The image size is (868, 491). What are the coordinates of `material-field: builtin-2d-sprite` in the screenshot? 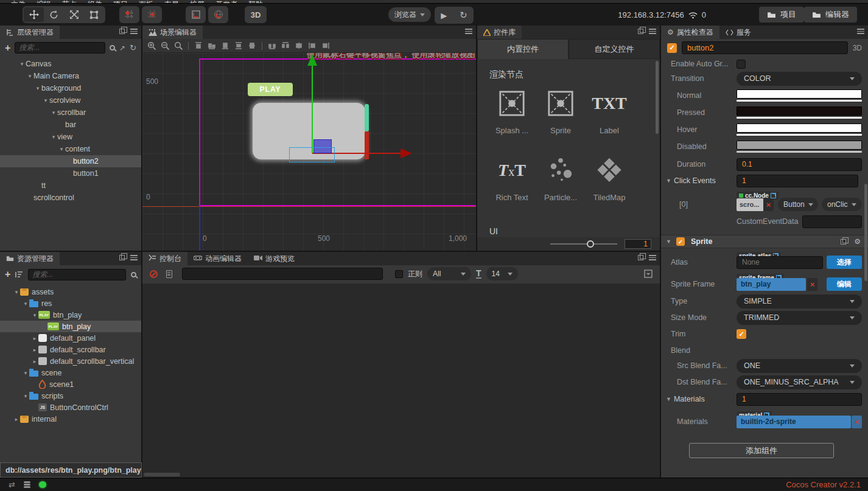 It's located at (794, 422).